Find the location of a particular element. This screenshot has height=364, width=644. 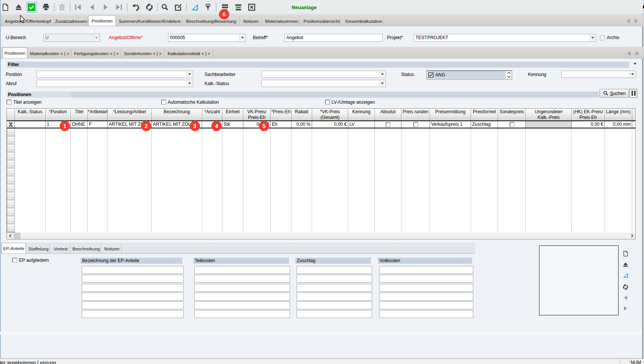

bottomtab-staffelung: Staffelung is located at coordinates (39, 248).